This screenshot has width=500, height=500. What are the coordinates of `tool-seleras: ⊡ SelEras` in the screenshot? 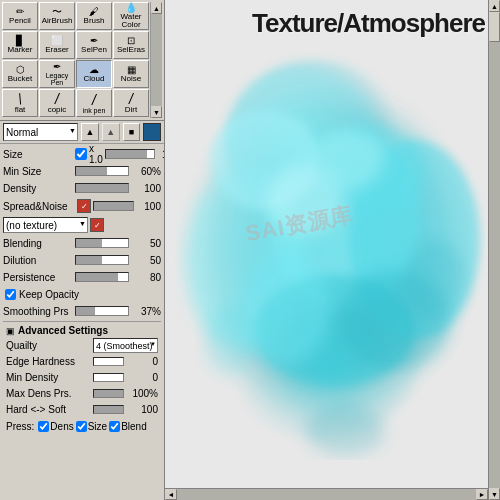 It's located at (131, 45).